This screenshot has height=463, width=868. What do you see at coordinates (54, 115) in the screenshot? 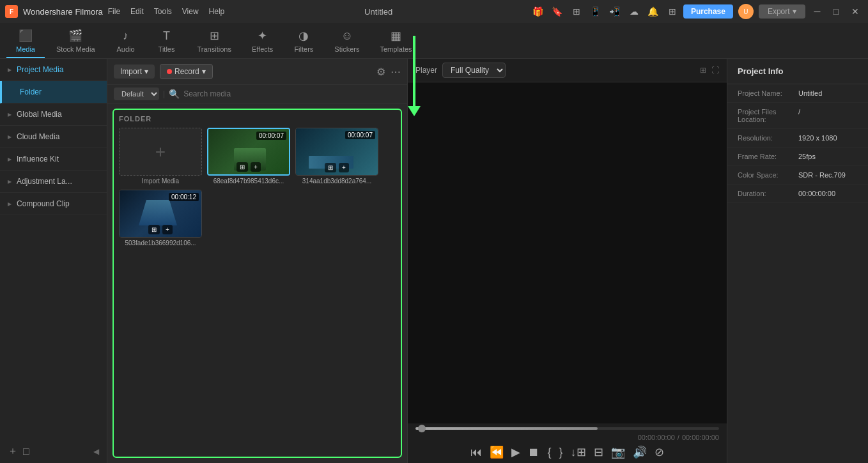
I see `sidebar-item-global-media: ▶ Global Media` at bounding box center [54, 115].